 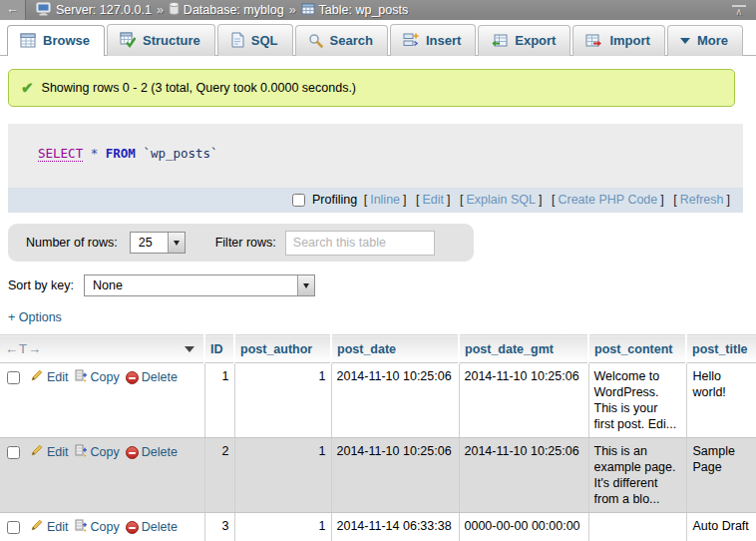 What do you see at coordinates (237, 40) in the screenshot?
I see `sql-icon` at bounding box center [237, 40].